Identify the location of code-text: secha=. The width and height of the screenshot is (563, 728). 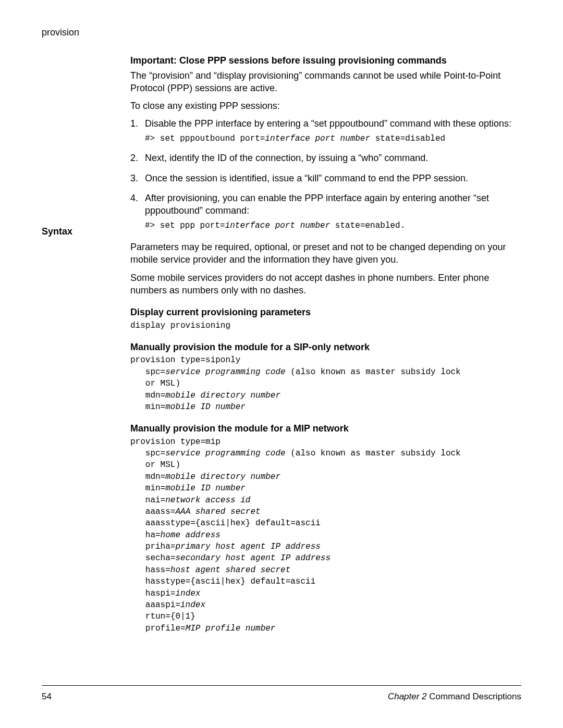
(153, 558).